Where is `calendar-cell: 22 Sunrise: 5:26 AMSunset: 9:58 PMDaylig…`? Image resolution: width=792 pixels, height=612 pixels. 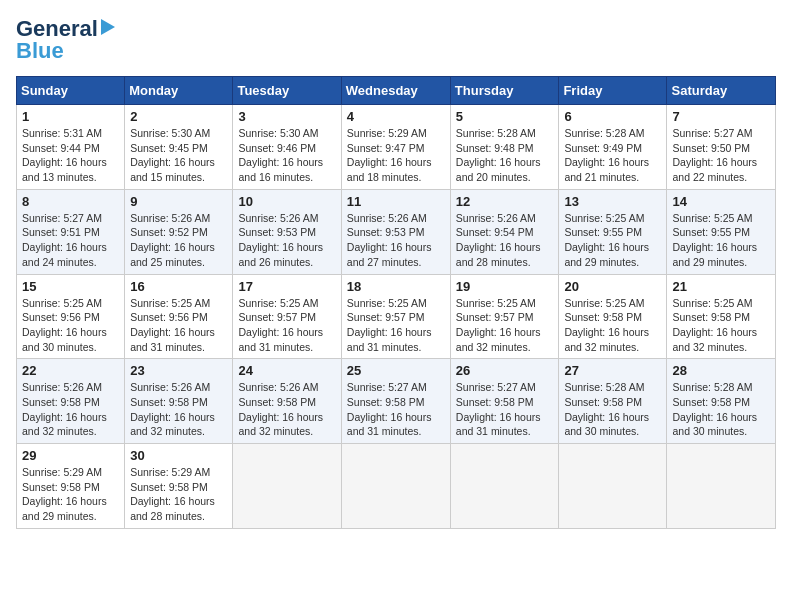
calendar-cell: 22 Sunrise: 5:26 AMSunset: 9:58 PMDaylig… is located at coordinates (71, 402).